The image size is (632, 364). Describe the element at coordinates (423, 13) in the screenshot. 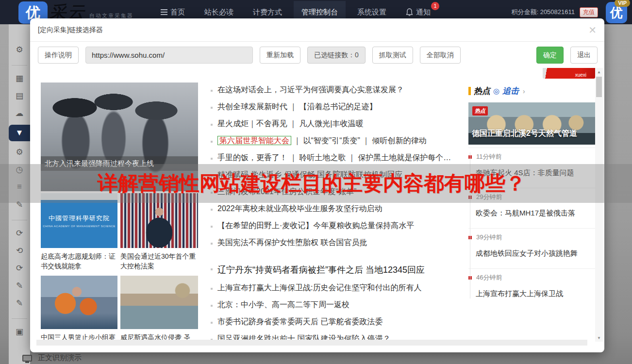

I see `notifications-label: 通知` at that location.